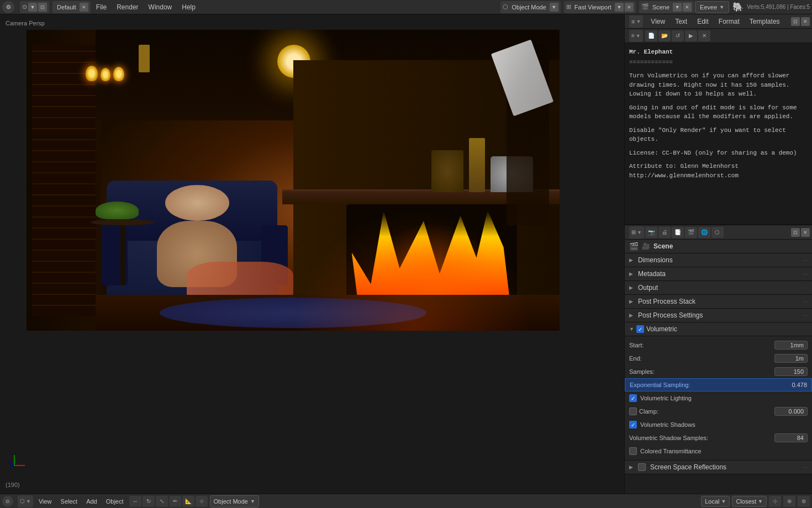 This screenshot has width=812, height=508. Describe the element at coordinates (202, 501) in the screenshot. I see `transform2-icon: ⊹` at that location.